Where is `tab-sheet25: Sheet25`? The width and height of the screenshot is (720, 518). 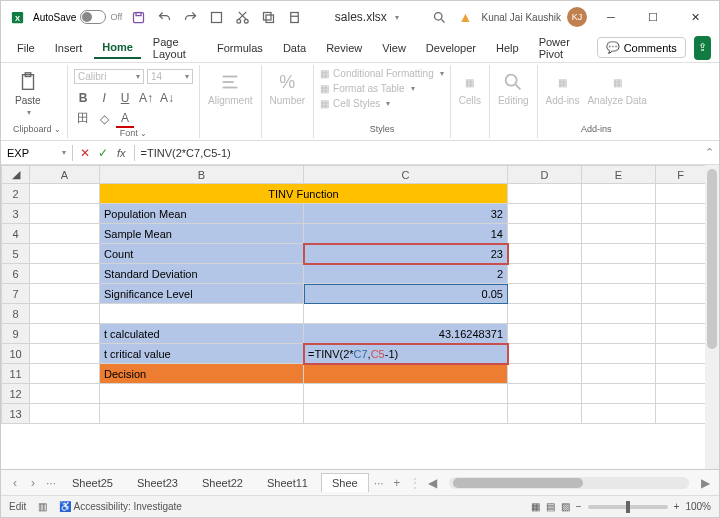 tab-sheet25: Sheet25 is located at coordinates (92, 482).